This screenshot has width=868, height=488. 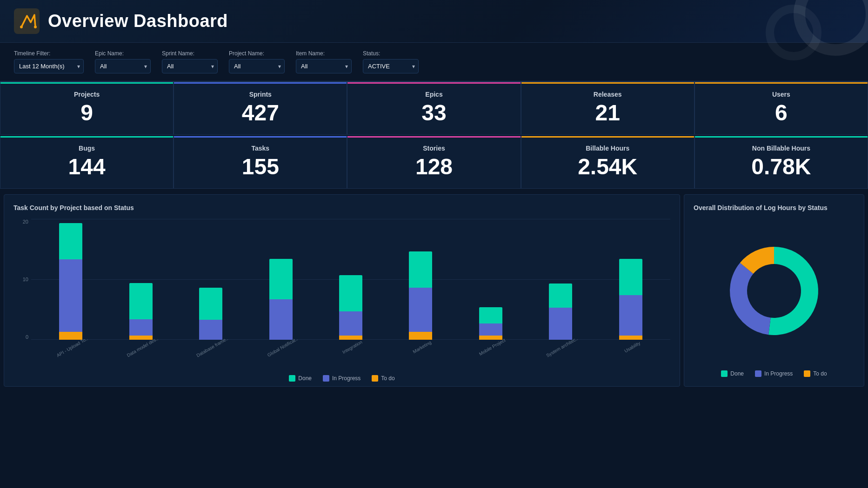 I want to click on stat-label: Bugs, so click(x=87, y=148).